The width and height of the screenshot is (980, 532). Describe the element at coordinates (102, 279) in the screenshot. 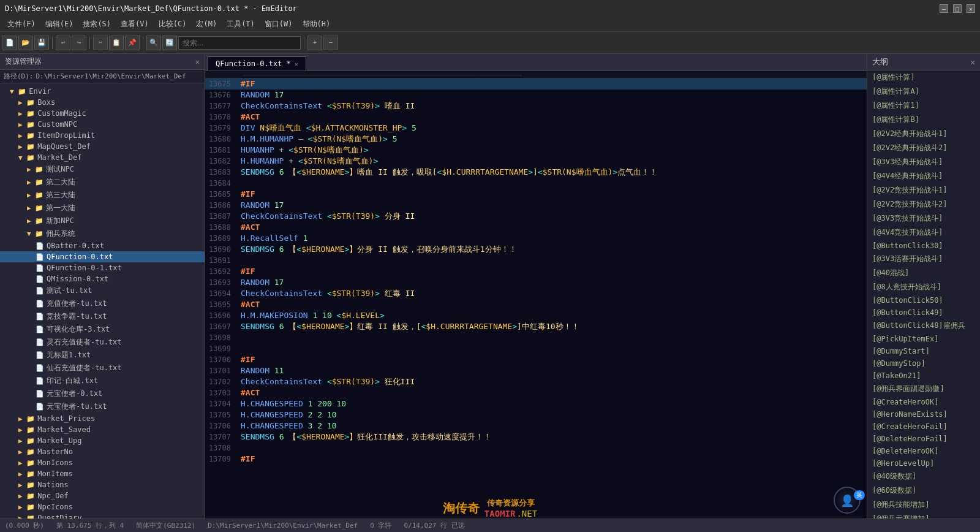

I see `tree-item-qmission: 📄 QMission-0.txt` at that location.